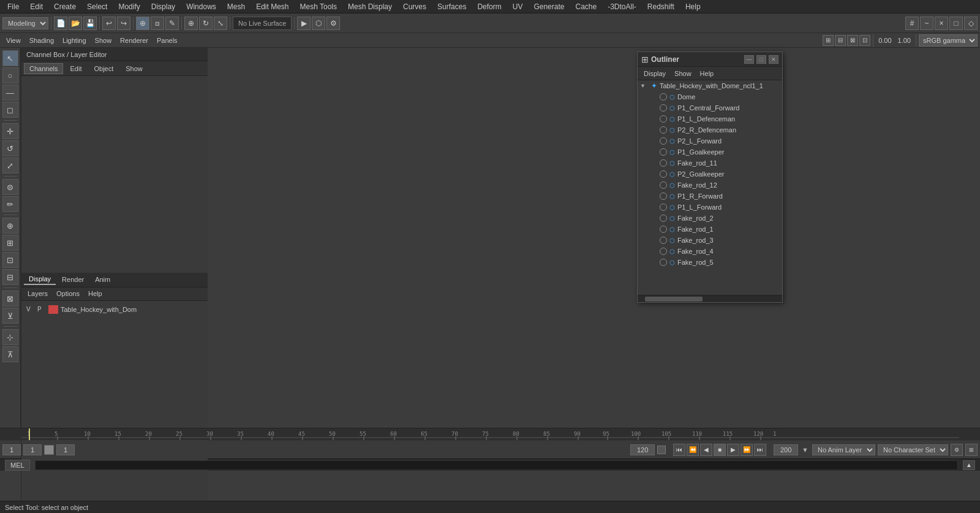 The width and height of the screenshot is (980, 513). What do you see at coordinates (53, 310) in the screenshot?
I see `layer-color-swatch` at bounding box center [53, 310].